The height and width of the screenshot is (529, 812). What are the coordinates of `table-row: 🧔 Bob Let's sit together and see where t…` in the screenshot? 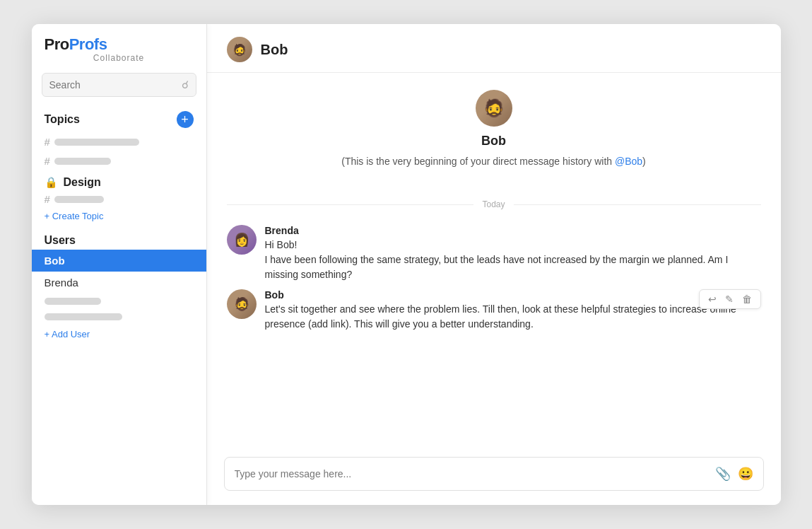 It's located at (494, 310).